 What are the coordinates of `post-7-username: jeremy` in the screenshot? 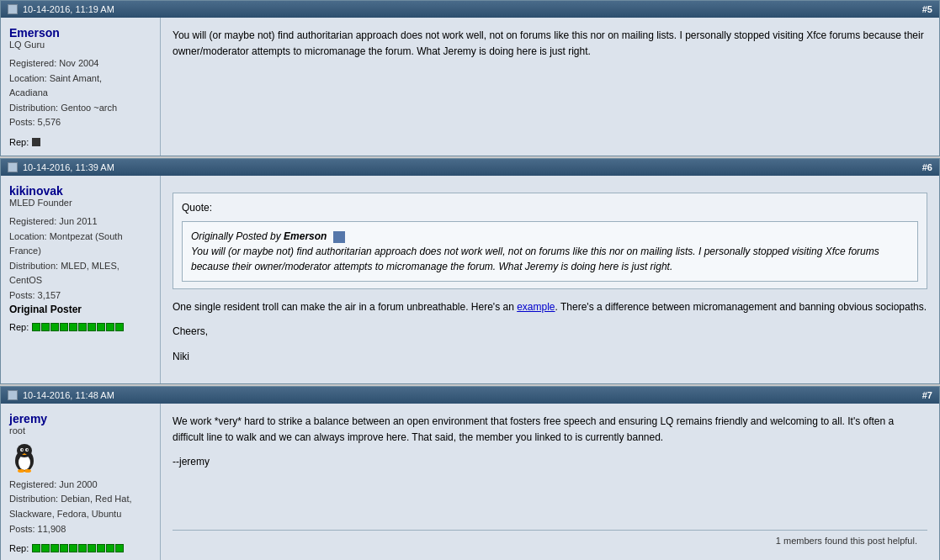 It's located at (81, 419).